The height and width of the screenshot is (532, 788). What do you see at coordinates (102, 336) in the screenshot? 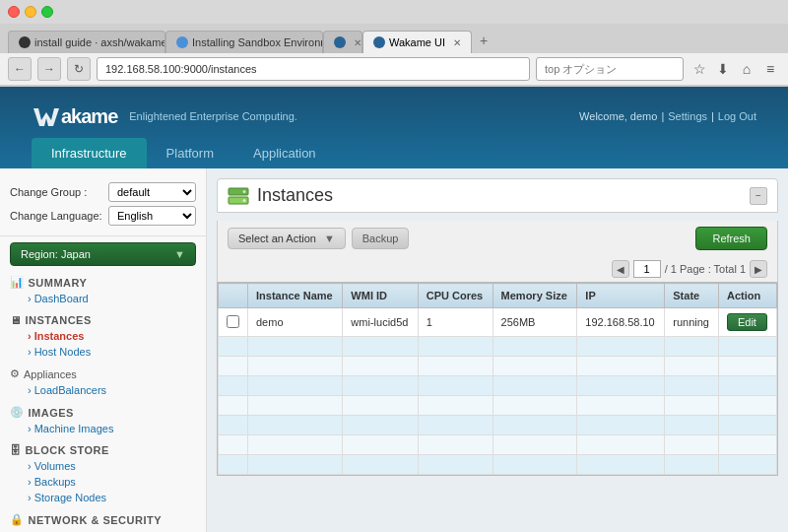
I see `sidebar-link-instances: › Instances` at bounding box center [102, 336].